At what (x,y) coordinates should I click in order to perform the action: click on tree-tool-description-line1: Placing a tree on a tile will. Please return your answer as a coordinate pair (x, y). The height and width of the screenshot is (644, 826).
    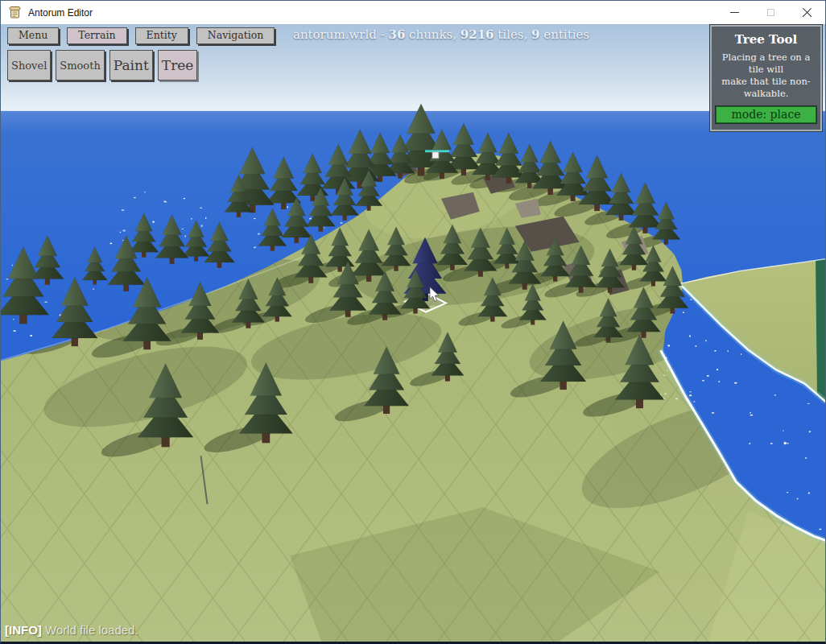
    Looking at the image, I should click on (766, 64).